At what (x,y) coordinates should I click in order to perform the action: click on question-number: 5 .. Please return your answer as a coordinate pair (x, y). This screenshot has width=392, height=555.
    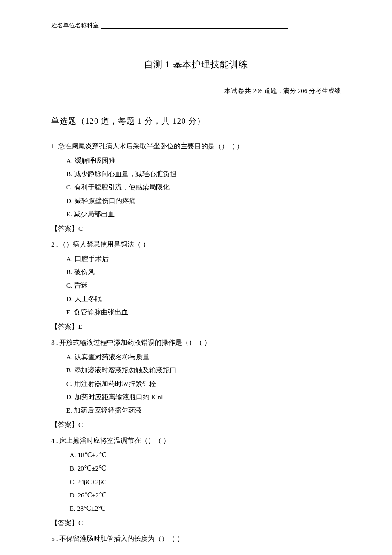
    Looking at the image, I should click on (55, 538).